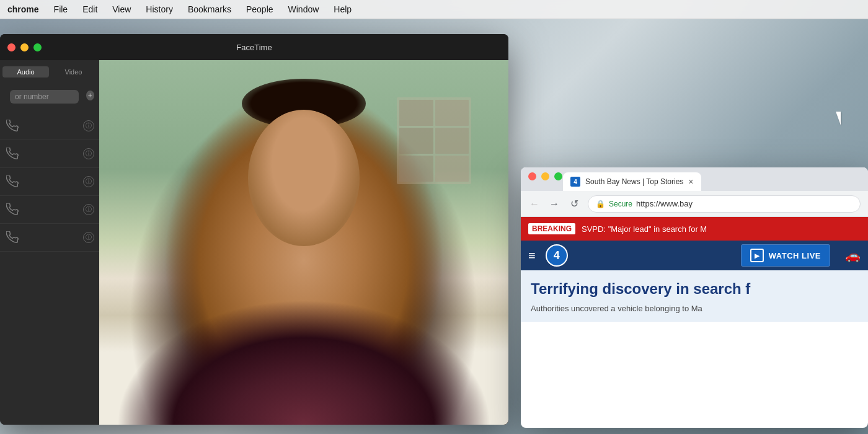 The width and height of the screenshot is (868, 434). I want to click on chrome-minimize-button, so click(546, 176).